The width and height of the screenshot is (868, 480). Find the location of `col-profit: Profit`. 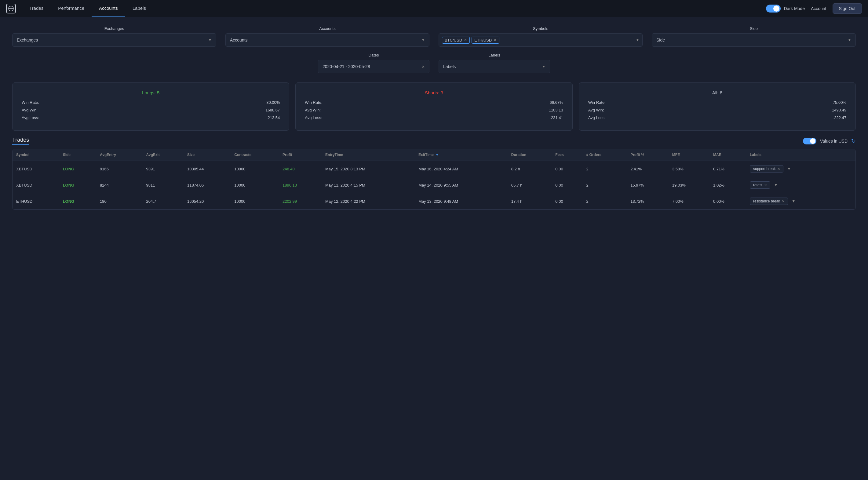

col-profit: Profit is located at coordinates (300, 155).